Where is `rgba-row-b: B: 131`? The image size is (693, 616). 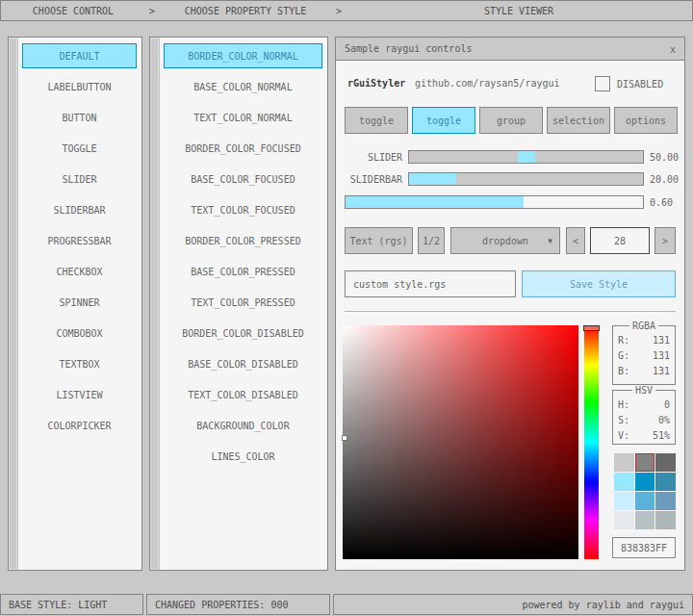 rgba-row-b: B: 131 is located at coordinates (644, 371).